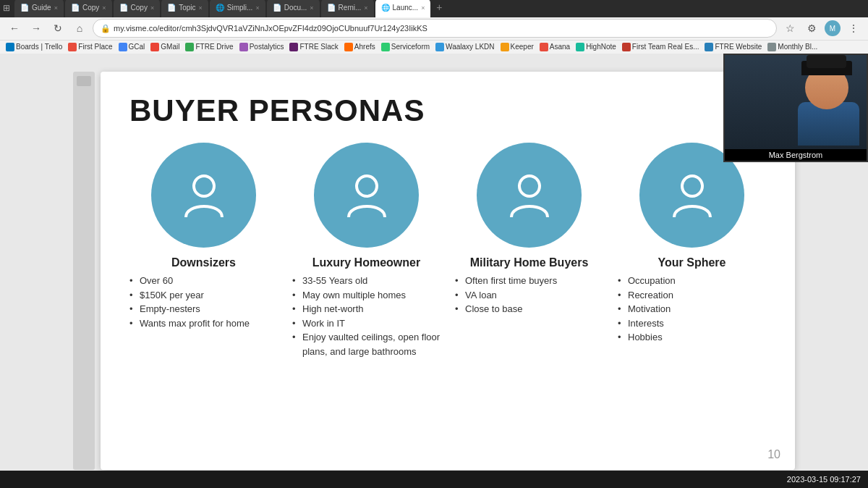  What do you see at coordinates (796, 108) in the screenshot?
I see `webcam-overlay: Max Bergstrom` at bounding box center [796, 108].